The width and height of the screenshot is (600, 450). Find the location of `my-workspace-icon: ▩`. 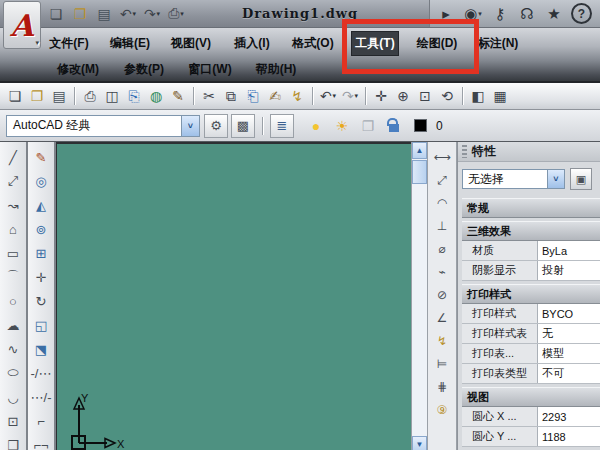

my-workspace-icon: ▩ is located at coordinates (243, 126).